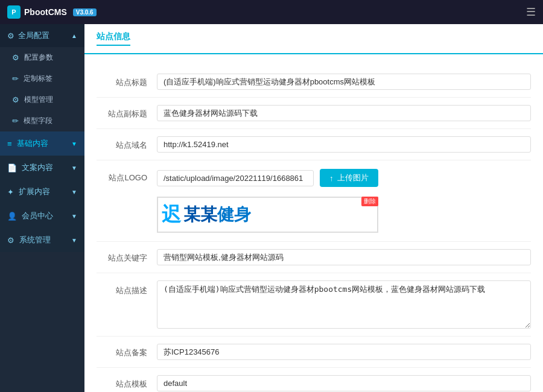 Image resolution: width=543 pixels, height=392 pixels. I want to click on content-header: 站点信息, so click(314, 39).